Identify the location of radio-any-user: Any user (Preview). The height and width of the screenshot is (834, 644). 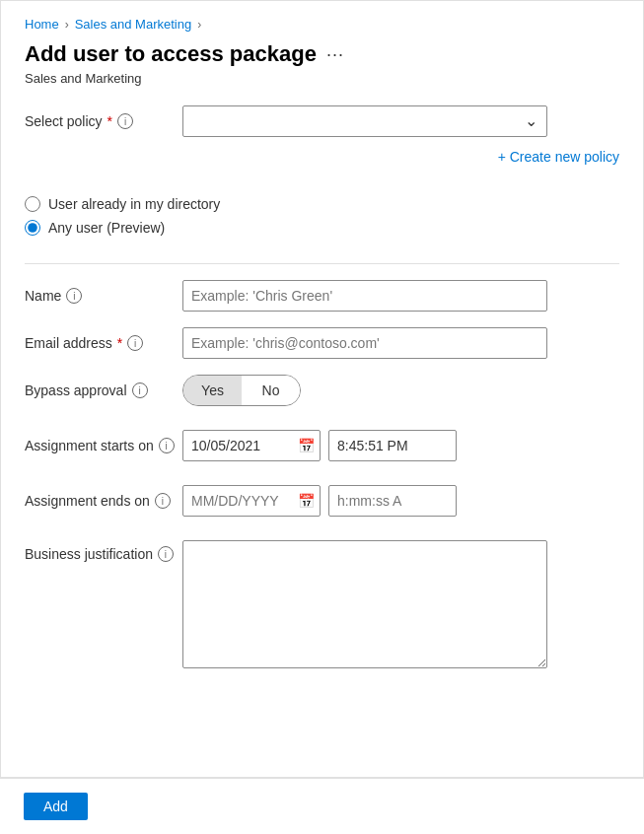
(322, 228).